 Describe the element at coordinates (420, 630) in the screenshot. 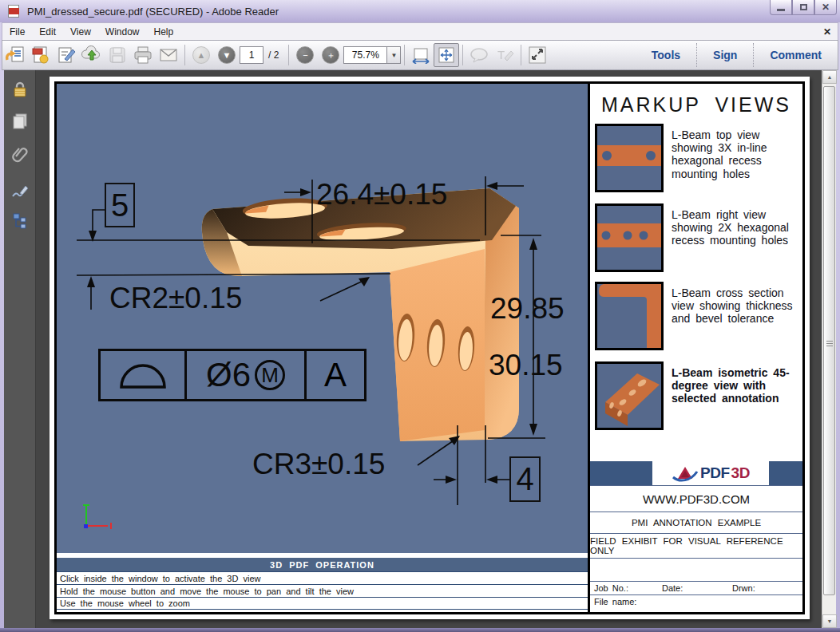

I see `window-bottom-border` at that location.